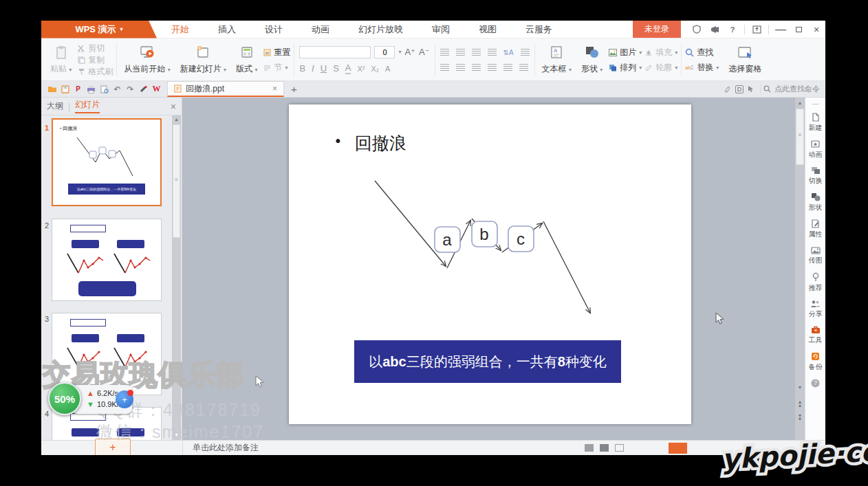  What do you see at coordinates (816, 283) in the screenshot?
I see `sidebar-item-recommend: 推荐` at bounding box center [816, 283].